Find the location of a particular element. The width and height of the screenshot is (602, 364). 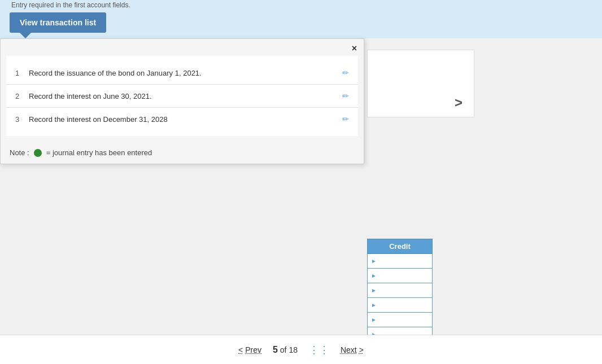

current-page: 5 is located at coordinates (276, 350).